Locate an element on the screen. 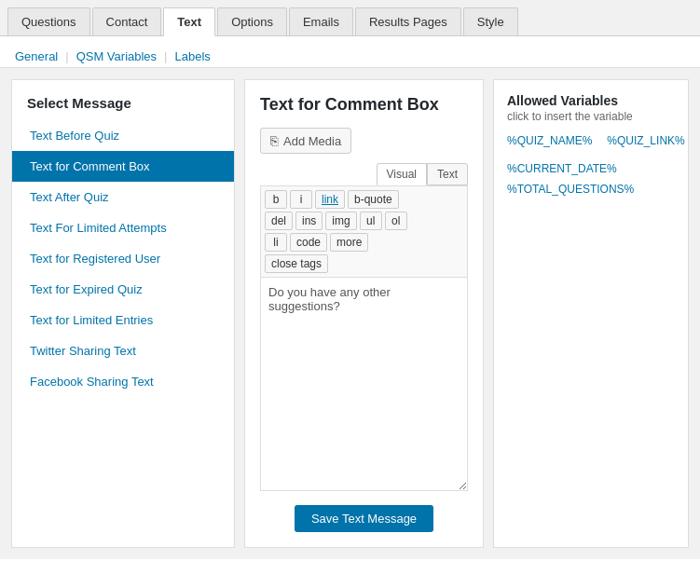 The image size is (700, 588). menu-item-limited-entries: Text for Limited Entries is located at coordinates (123, 321).